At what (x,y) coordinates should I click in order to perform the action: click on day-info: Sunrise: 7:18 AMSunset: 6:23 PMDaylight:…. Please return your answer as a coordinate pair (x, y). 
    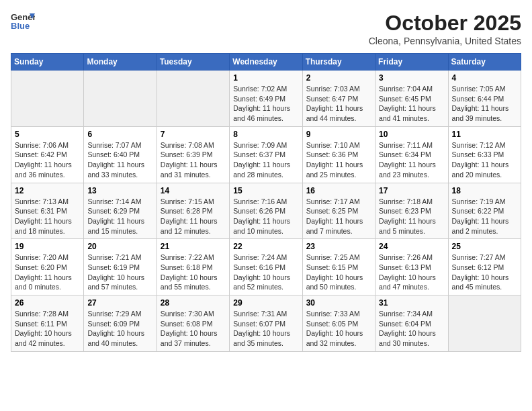
    Looking at the image, I should click on (411, 216).